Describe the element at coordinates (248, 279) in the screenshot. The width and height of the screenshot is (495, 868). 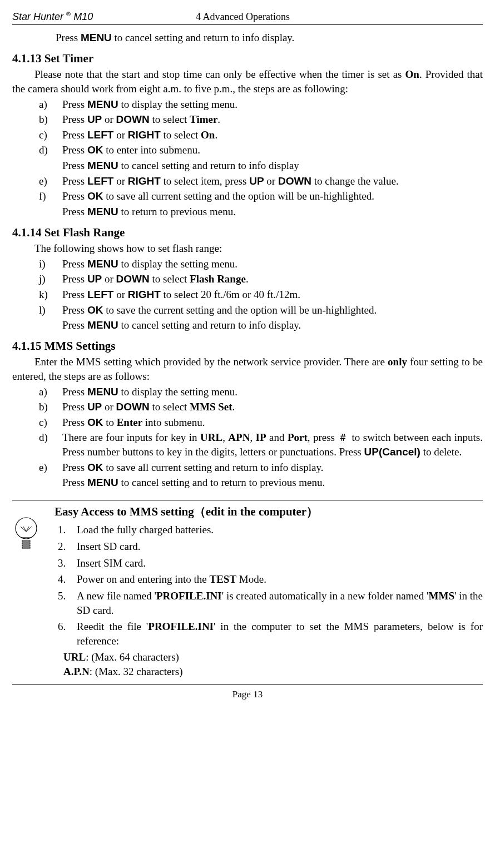
I see `list-item: j) Press UP or DOWN to select Flash Rang…` at that location.